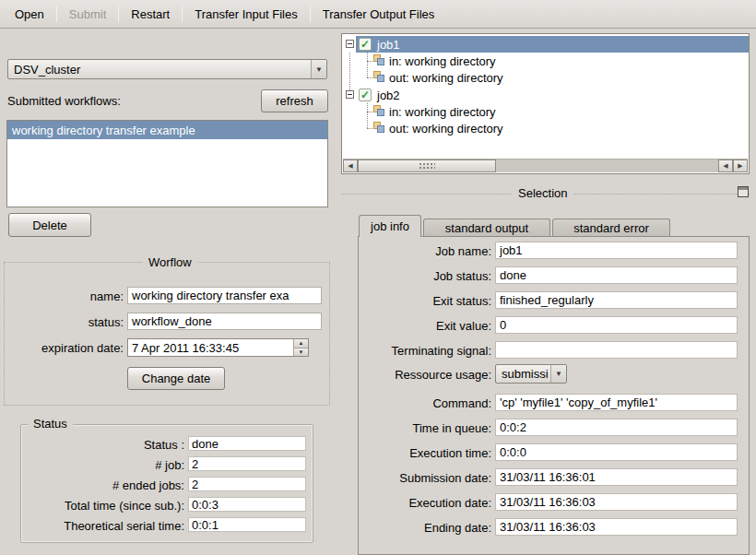  What do you see at coordinates (616, 527) in the screenshot?
I see `ending-date-field: 31/03/11 16:36:03` at bounding box center [616, 527].